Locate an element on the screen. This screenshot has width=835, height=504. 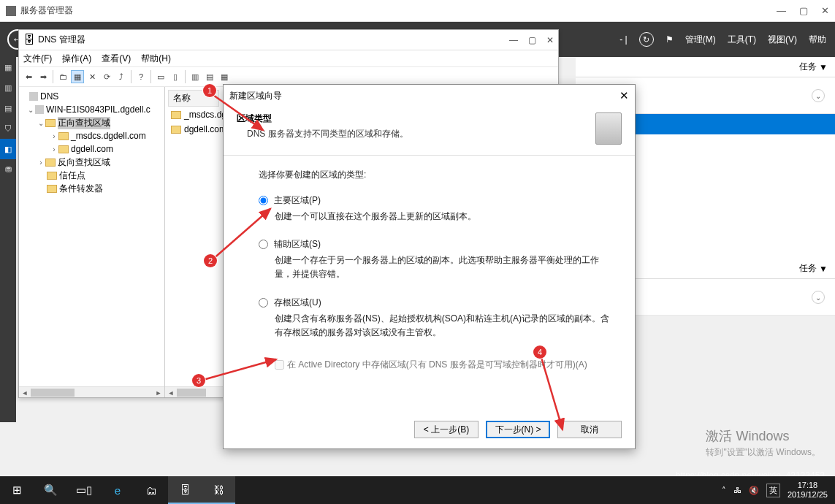
wizard-header-title: 区域类型 is located at coordinates (416, 118).